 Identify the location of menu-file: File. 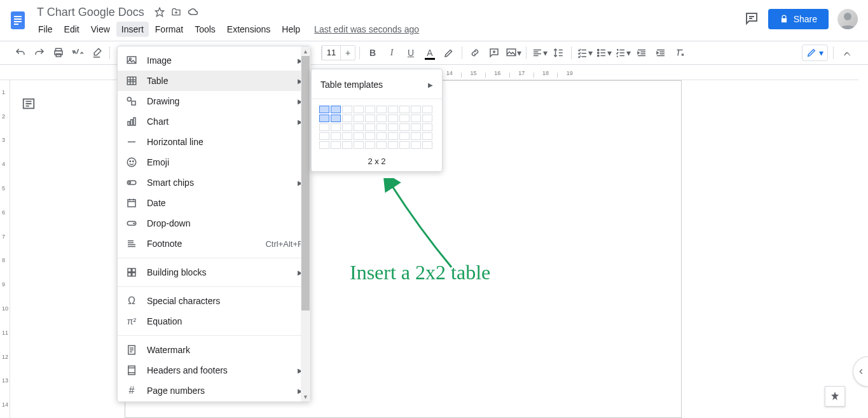
(46, 29).